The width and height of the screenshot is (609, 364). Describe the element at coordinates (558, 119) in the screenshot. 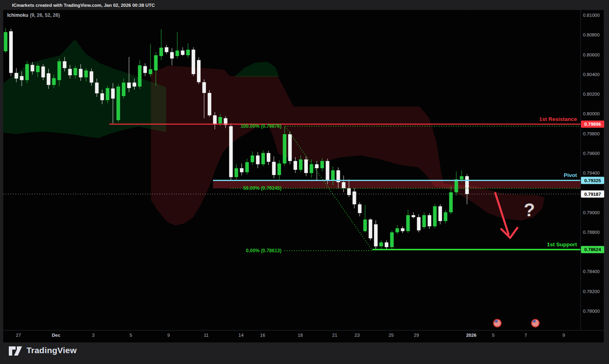

I see `level-label-resistance: 1st Resistance` at that location.